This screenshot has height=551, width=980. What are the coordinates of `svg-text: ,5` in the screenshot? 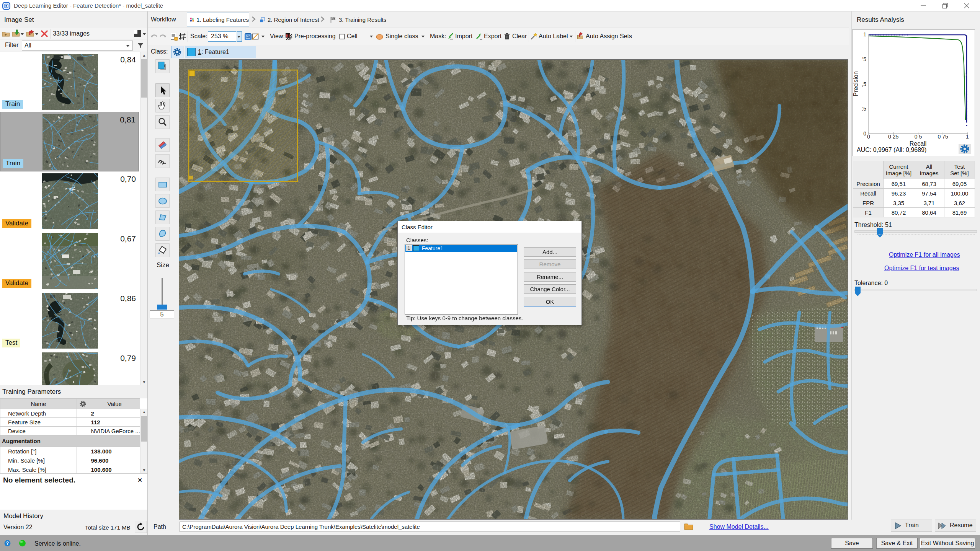 It's located at (864, 84).